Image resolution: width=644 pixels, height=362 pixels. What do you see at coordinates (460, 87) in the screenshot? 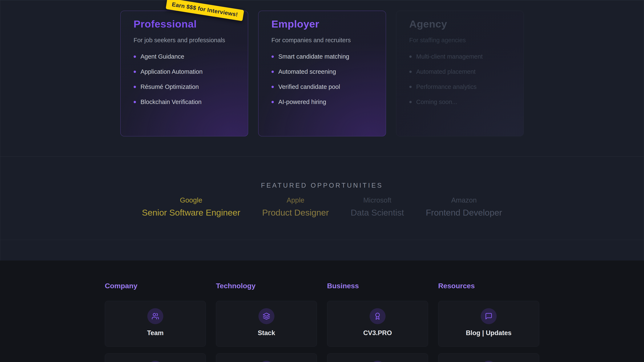
I see `feature-item: Performance analytics` at bounding box center [460, 87].